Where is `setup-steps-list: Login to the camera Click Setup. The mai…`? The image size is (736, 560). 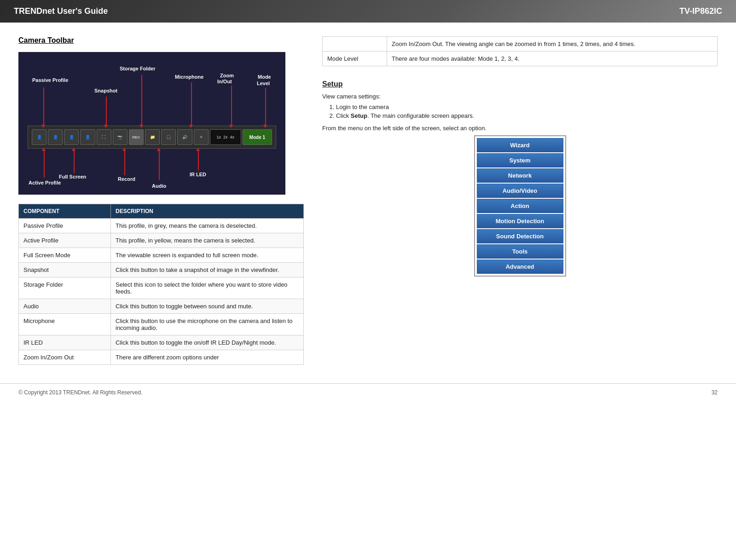 setup-steps-list: Login to the camera Click Setup. The mai… is located at coordinates (527, 111).